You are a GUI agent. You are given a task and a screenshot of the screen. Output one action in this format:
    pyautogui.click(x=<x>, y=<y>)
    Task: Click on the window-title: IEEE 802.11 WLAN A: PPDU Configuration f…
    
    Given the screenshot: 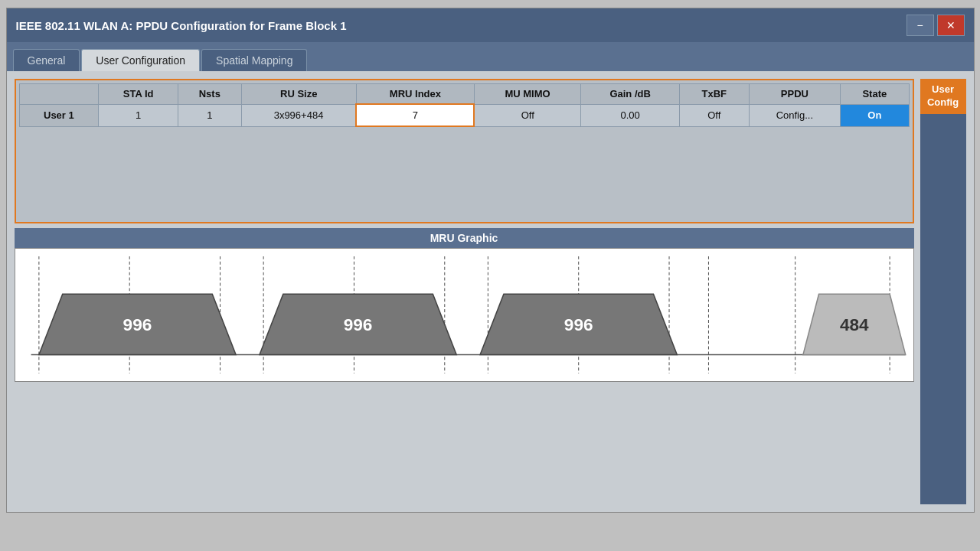 What is the action you would take?
    pyautogui.click(x=181, y=26)
    